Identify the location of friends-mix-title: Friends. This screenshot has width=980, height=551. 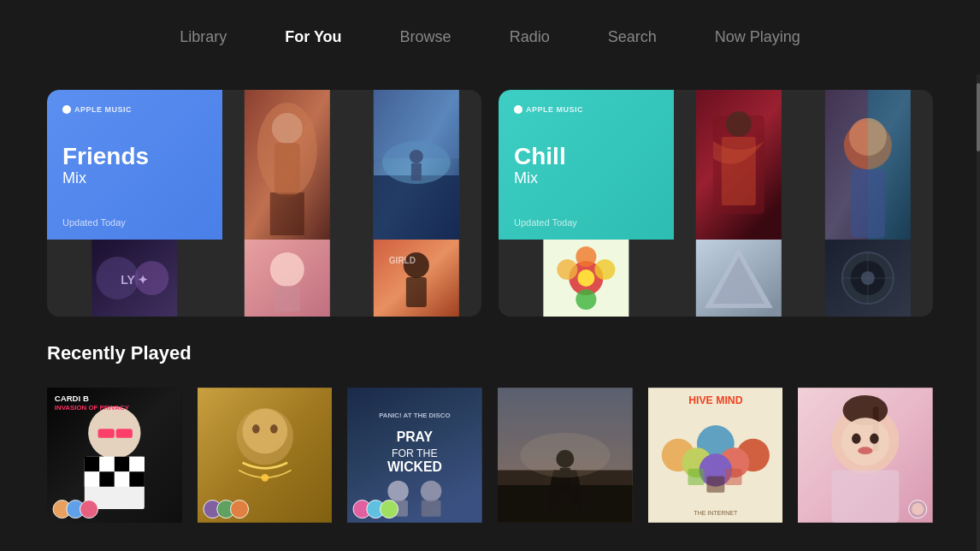
(135, 157).